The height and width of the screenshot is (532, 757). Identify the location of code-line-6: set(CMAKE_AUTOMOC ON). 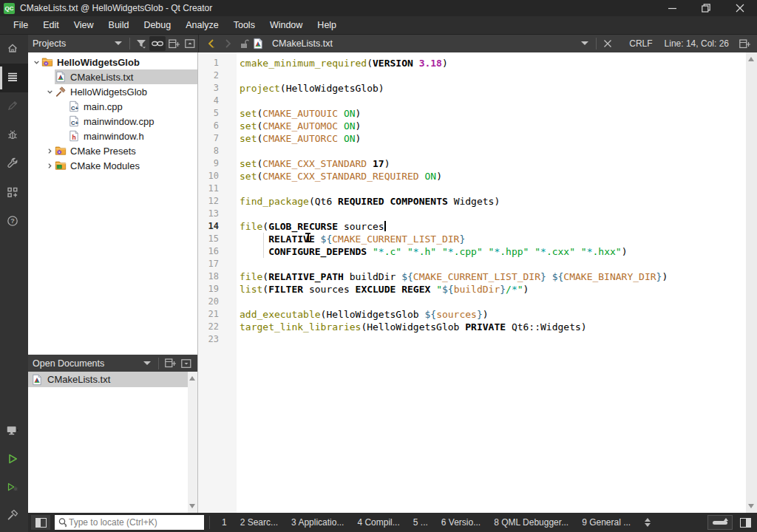
(491, 126).